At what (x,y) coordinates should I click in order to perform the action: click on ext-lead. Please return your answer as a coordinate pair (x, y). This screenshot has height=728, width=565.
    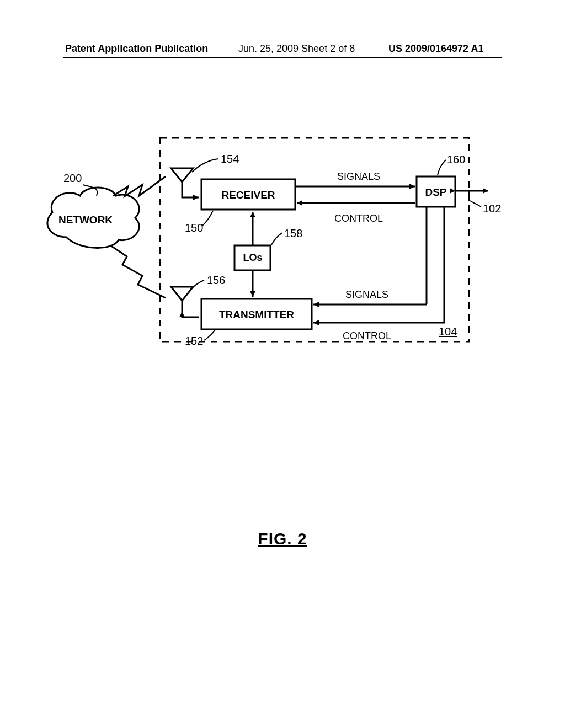
    Looking at the image, I should click on (476, 204).